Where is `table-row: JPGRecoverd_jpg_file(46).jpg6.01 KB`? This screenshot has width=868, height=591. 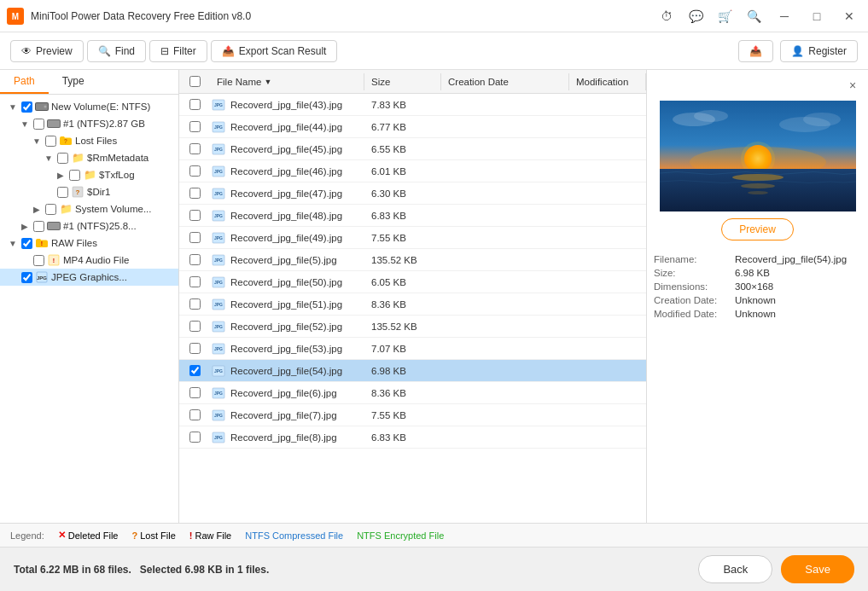 table-row: JPGRecoverd_jpg_file(46).jpg6.01 KB is located at coordinates (413, 171).